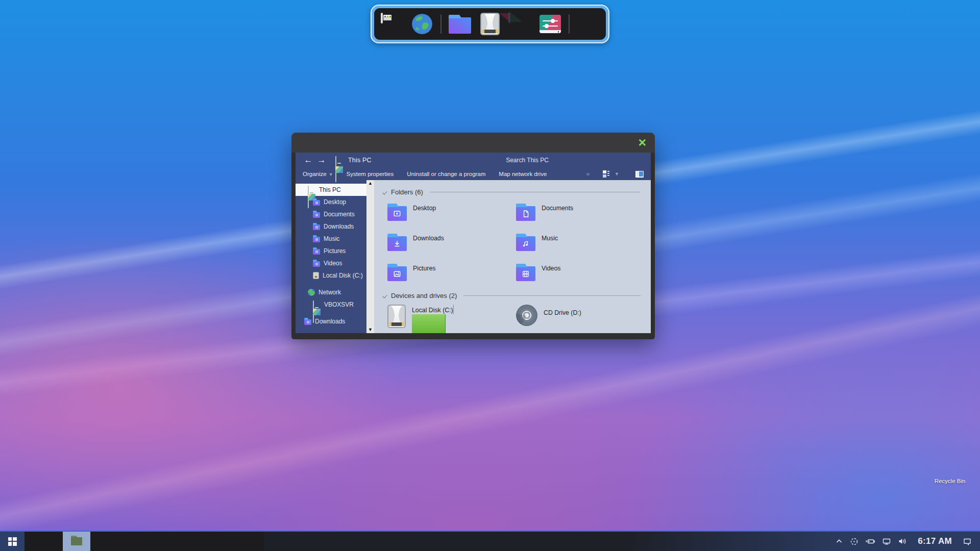 This screenshot has height=551, width=980. Describe the element at coordinates (640, 174) in the screenshot. I see `preview-pane-button` at that location.